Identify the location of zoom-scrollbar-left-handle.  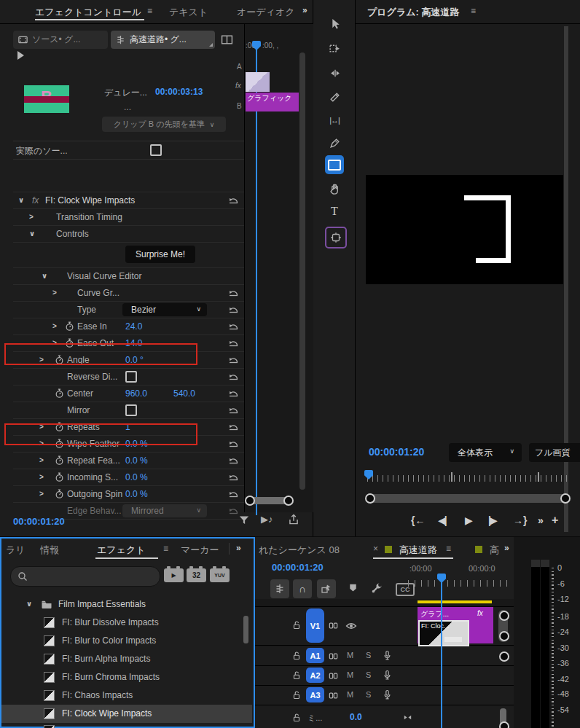
(370, 498).